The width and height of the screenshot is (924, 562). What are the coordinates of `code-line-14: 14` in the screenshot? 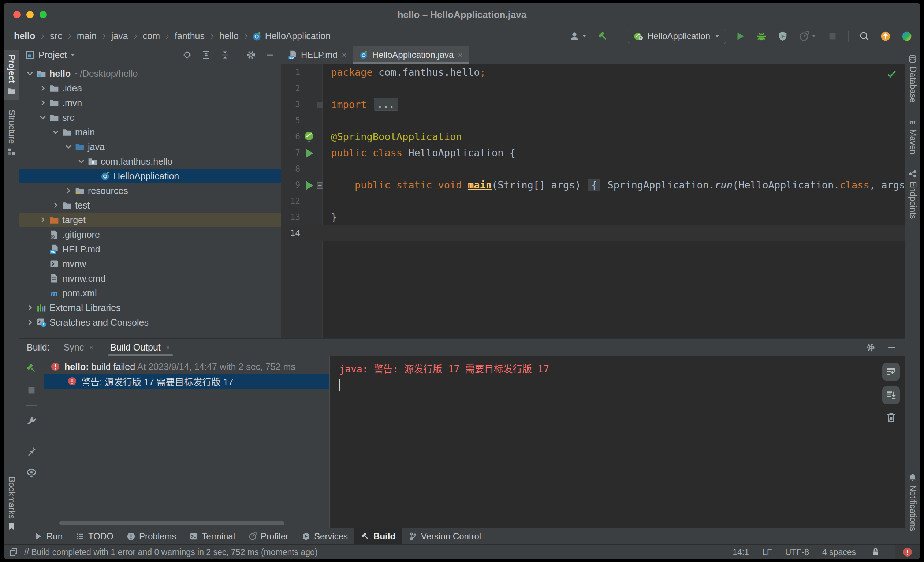 It's located at (593, 233).